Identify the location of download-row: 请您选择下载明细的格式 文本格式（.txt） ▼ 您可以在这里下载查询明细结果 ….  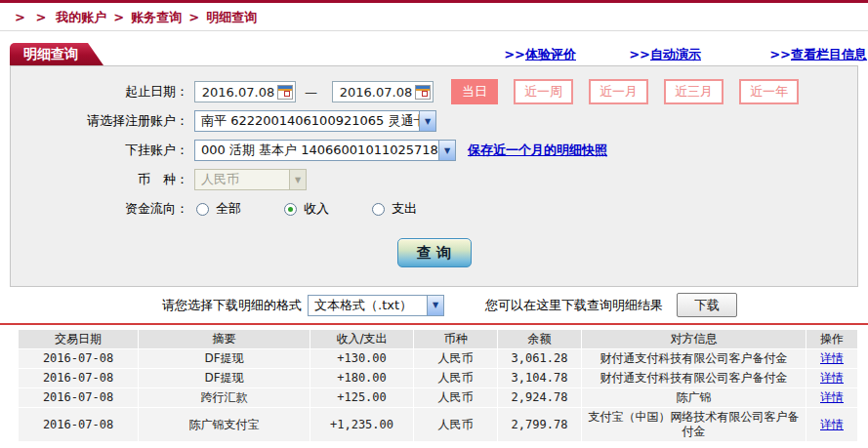
(434, 305).